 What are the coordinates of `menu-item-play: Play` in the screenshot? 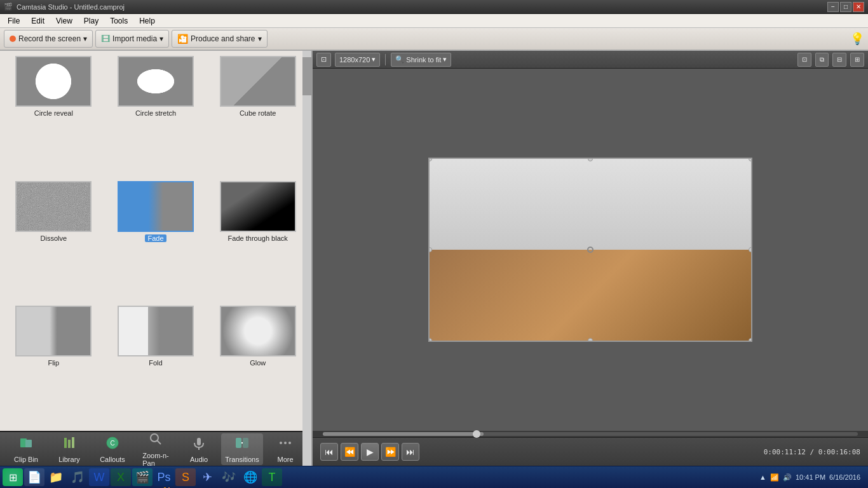 It's located at (92, 21).